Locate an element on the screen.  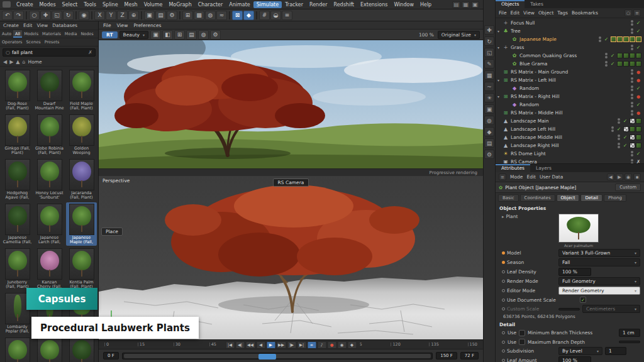
layout-split-icon: ▦ is located at coordinates (465, 5).